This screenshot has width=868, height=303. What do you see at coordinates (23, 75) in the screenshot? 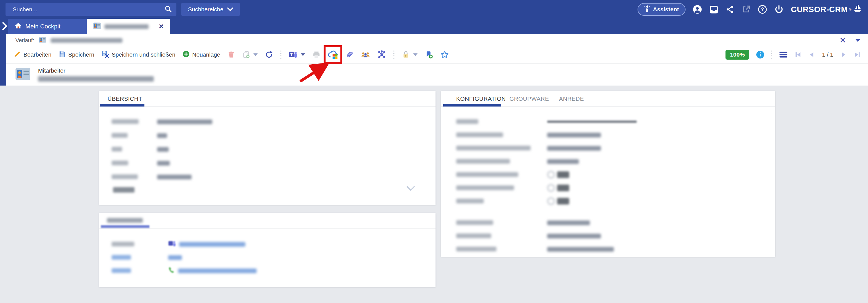
I see `contact-card-icon-large` at bounding box center [23, 75].